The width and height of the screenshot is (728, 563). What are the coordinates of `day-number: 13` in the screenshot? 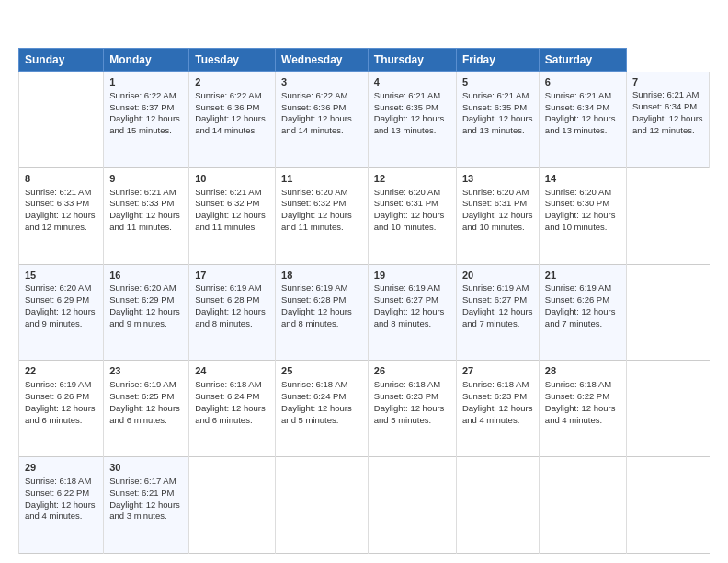 It's located at (498, 178).